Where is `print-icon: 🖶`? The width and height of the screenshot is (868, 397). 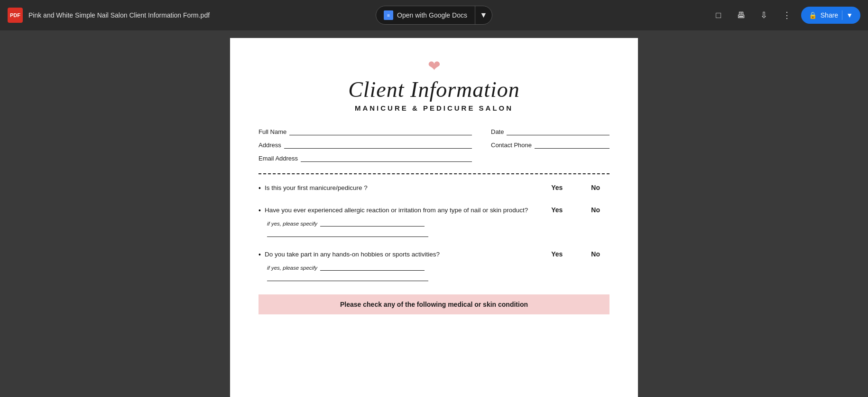 print-icon: 🖶 is located at coordinates (741, 15).